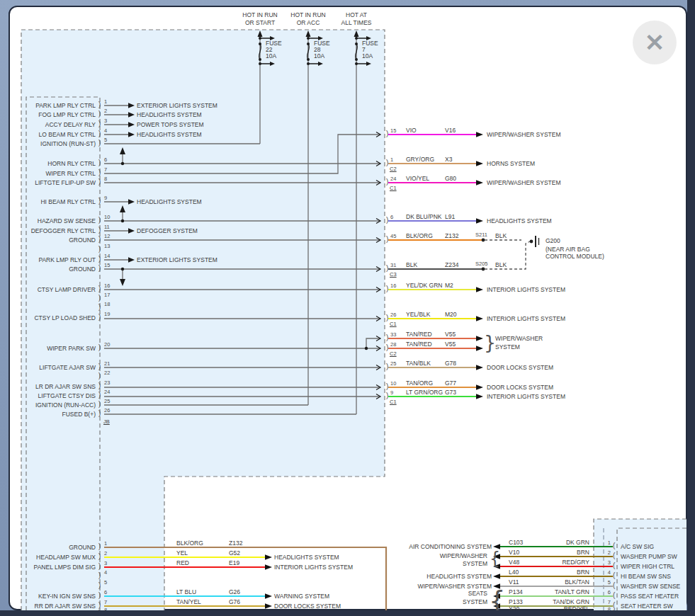  I want to click on jb-pin-number: 14, so click(107, 256).